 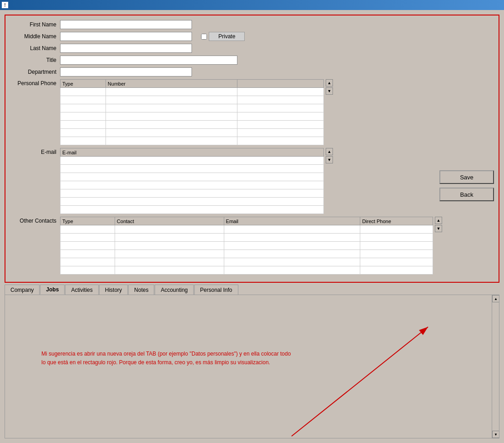 What do you see at coordinates (252, 5) in the screenshot?
I see `title-bar: !` at bounding box center [252, 5].